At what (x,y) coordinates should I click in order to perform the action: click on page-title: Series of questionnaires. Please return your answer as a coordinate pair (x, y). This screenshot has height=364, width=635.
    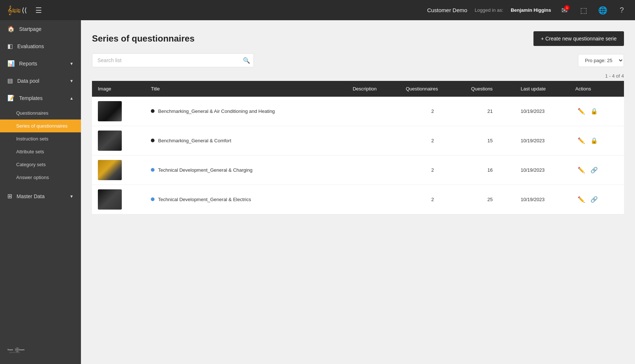
    Looking at the image, I should click on (143, 39).